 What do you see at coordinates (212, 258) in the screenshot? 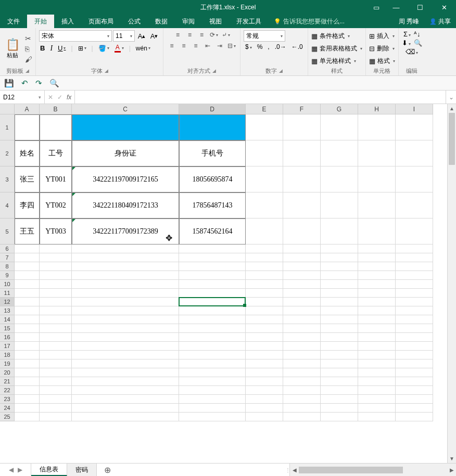
I see `cell-D7` at bounding box center [212, 258].